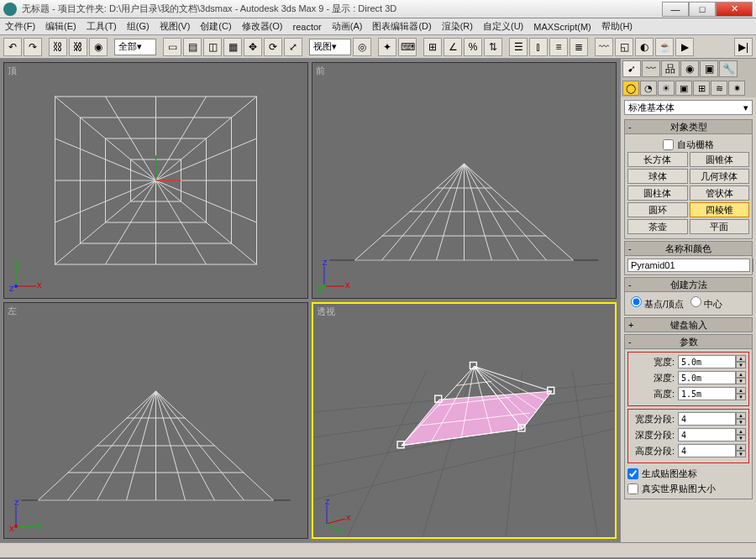 The image size is (756, 559). Describe the element at coordinates (518, 47) in the screenshot. I see `named-sel-button: ☰` at that location.